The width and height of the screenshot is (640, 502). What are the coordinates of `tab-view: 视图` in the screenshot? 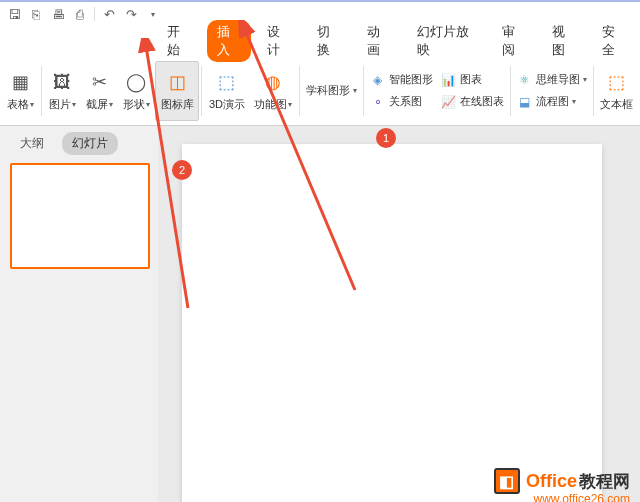 It's located at (564, 41).